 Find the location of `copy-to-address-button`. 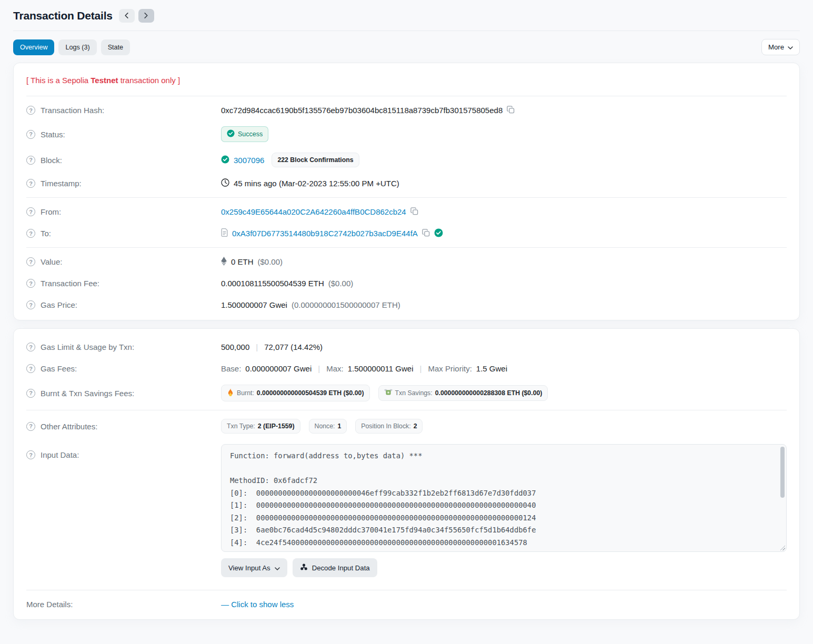

copy-to-address-button is located at coordinates (426, 234).